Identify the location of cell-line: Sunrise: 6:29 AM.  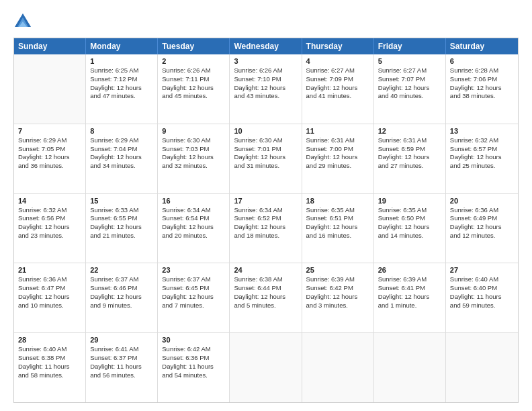
(50, 141).